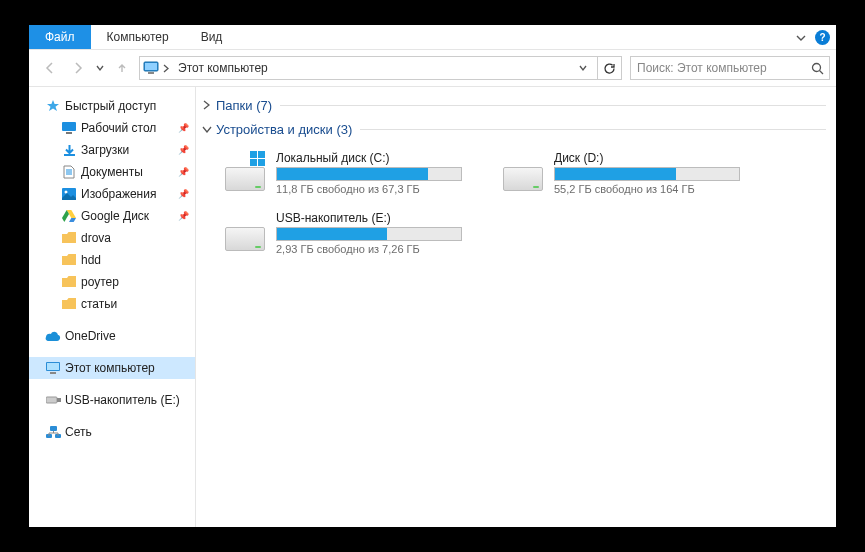  What do you see at coordinates (432, 68) in the screenshot?
I see `navigation-bar: Этот компьютер` at bounding box center [432, 68].